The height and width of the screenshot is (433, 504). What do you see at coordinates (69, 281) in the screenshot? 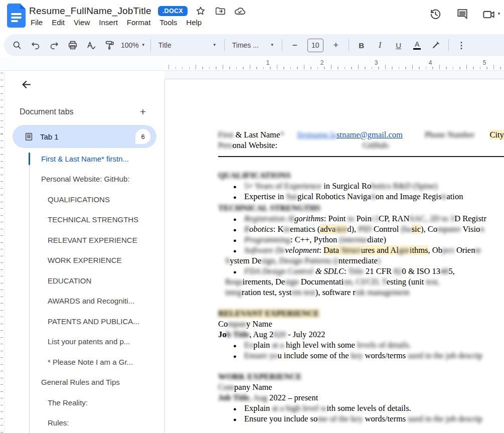
I see `outline-item-label: EDUCATION` at bounding box center [69, 281].